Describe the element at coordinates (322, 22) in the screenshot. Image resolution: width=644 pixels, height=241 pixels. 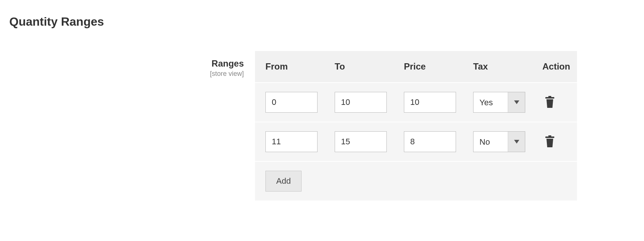
I see `section-title: Quantity Ranges` at that location.